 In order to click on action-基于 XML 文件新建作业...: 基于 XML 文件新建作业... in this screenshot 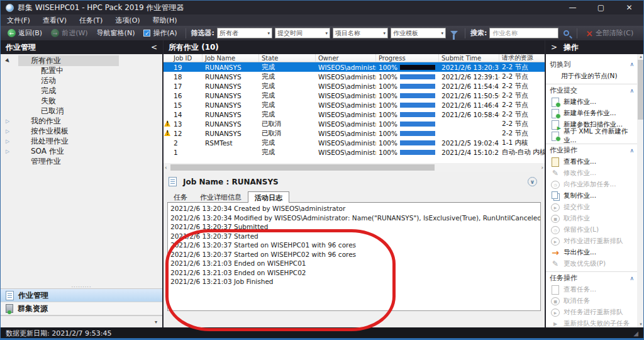, I will do `click(592, 136)`.